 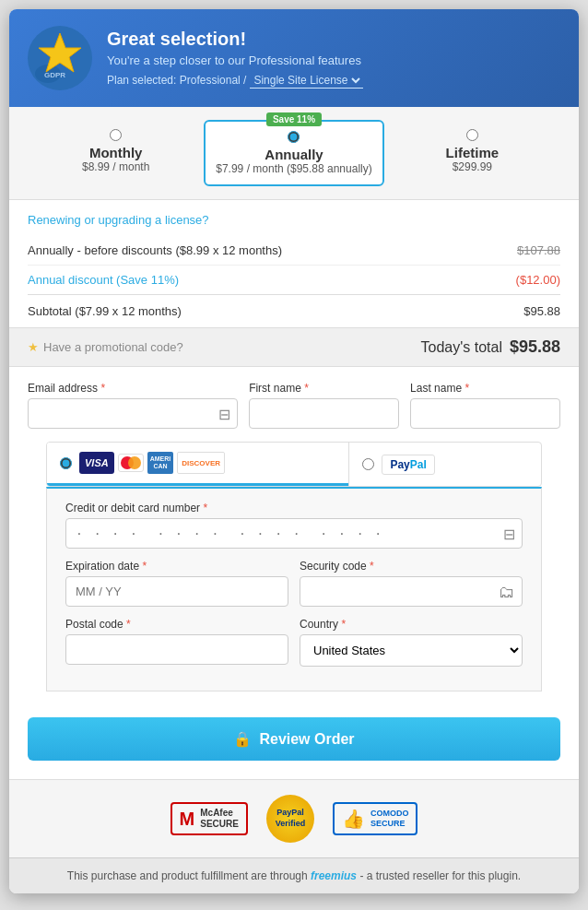 What do you see at coordinates (306, 388) in the screenshot?
I see `firstname-required-marker: *` at bounding box center [306, 388].